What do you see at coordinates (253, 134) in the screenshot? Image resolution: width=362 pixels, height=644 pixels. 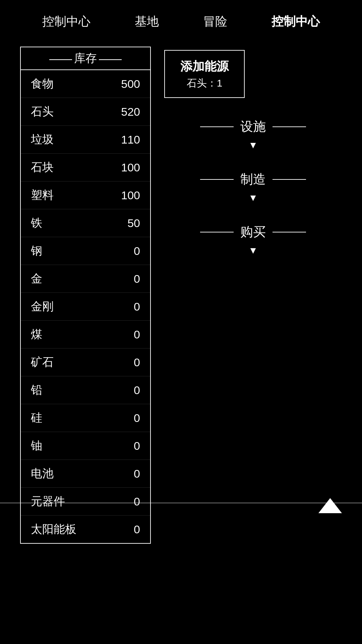 I see `facilities-section: 设施 ▼` at bounding box center [253, 134].